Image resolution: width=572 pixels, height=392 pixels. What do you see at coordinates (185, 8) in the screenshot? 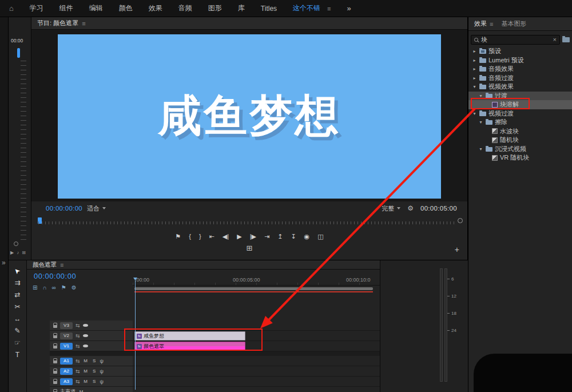
I see `workspace-tab: 音频` at bounding box center [185, 8].